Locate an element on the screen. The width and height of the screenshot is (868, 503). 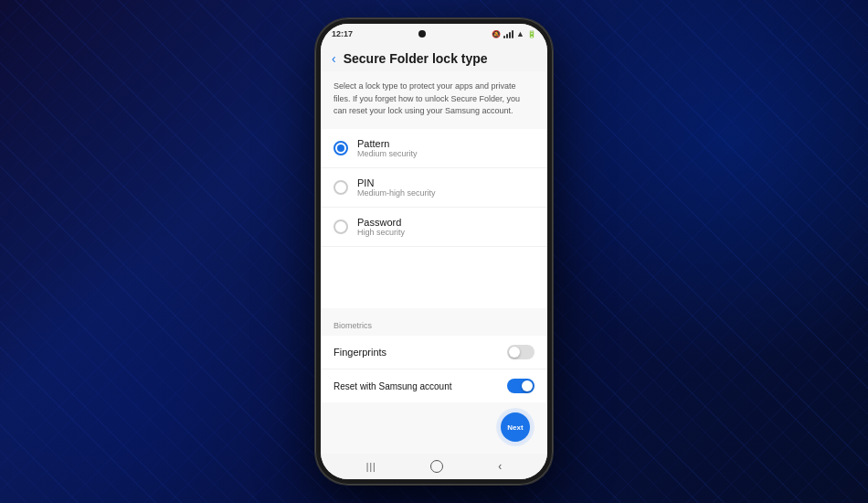
samsung-account-toggle is located at coordinates (521, 386).